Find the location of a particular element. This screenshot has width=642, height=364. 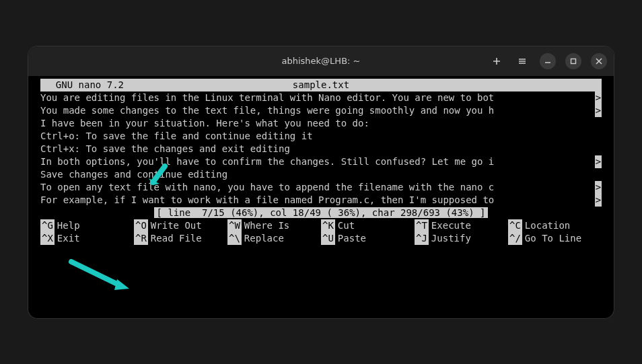

status-text: [ line 7/15 (46%), col 18/49 ( 36%), cha… is located at coordinates (322, 213).